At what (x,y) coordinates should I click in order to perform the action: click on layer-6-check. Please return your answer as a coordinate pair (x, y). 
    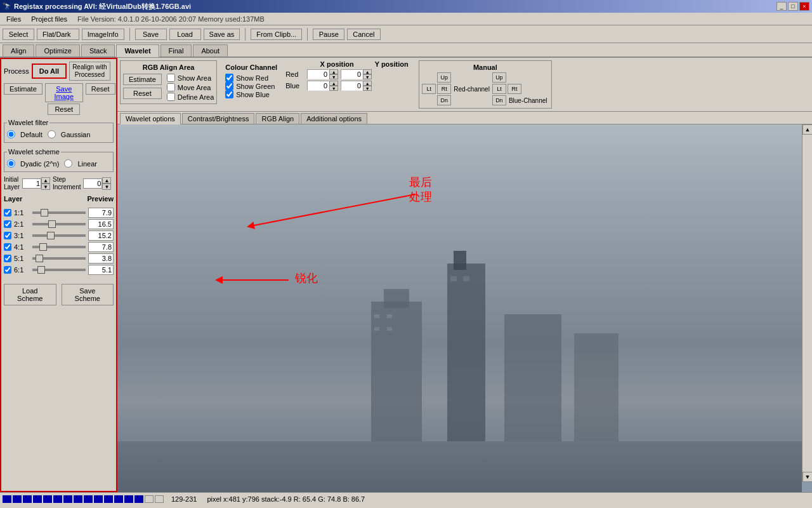
    Looking at the image, I should click on (8, 270).